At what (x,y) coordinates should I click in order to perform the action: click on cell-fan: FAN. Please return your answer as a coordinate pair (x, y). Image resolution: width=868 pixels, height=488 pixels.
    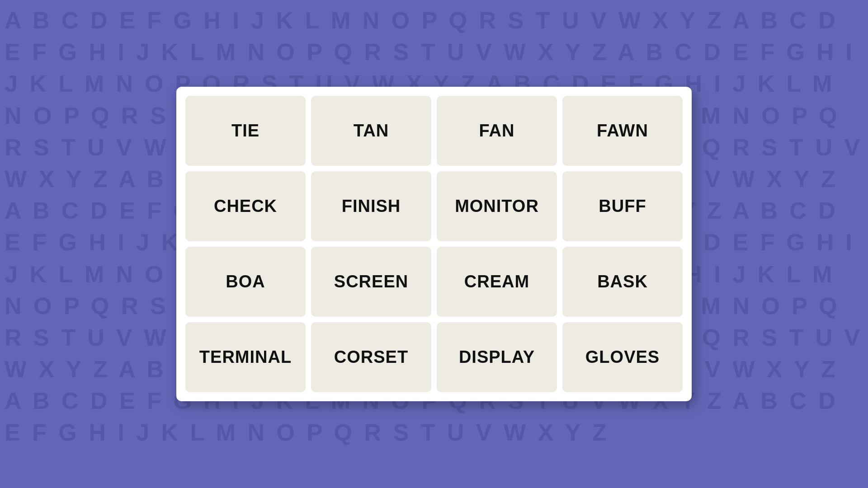
    Looking at the image, I should click on (497, 131).